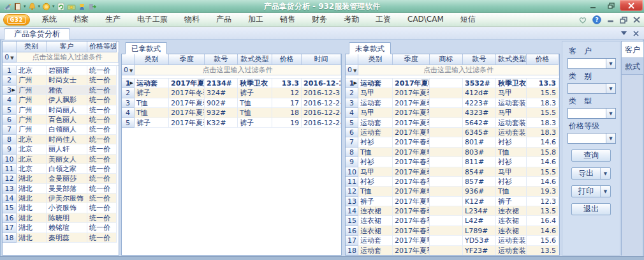 This screenshot has height=260, width=644. Describe the element at coordinates (321, 83) in the screenshot. I see `row-cell: 2016-12-14` at that location.